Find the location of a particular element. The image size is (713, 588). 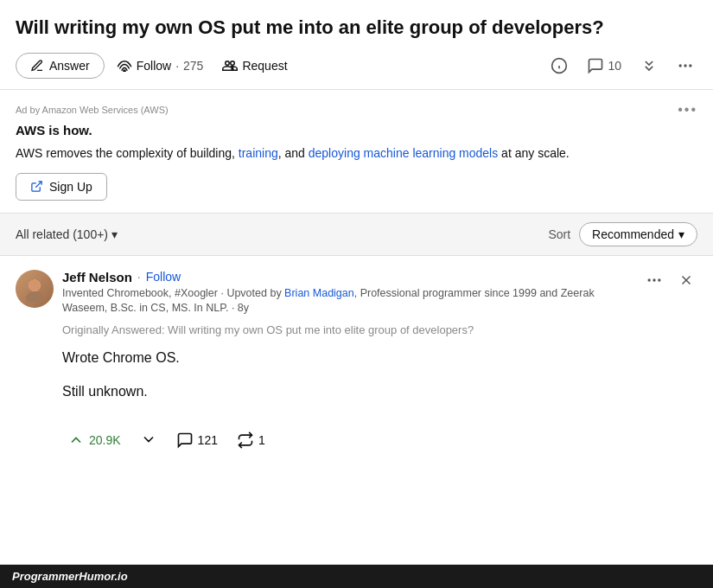

footer-bar: ProgrammerHumor.io is located at coordinates (356, 576).